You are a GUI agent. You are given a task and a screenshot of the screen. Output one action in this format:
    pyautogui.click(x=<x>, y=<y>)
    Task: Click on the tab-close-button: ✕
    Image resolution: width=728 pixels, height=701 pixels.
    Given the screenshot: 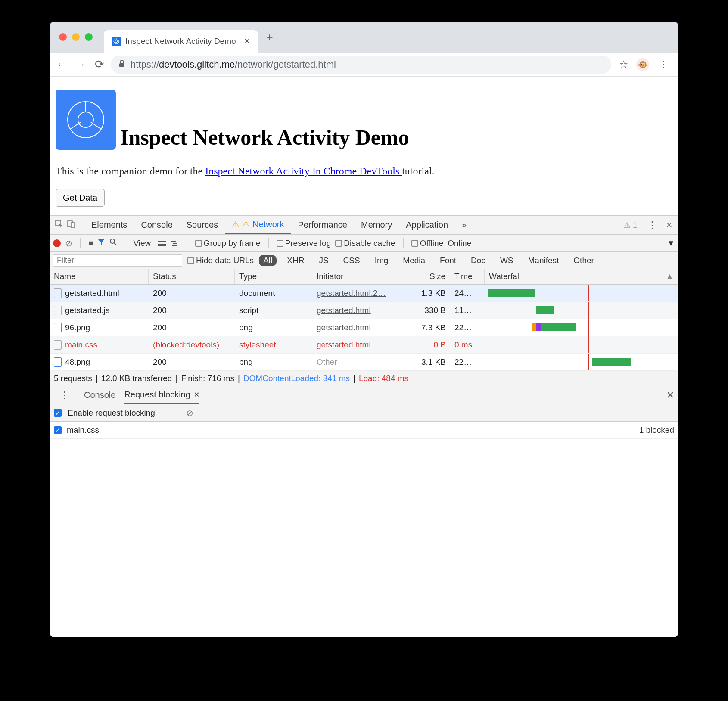 What is the action you would take?
    pyautogui.click(x=247, y=41)
    